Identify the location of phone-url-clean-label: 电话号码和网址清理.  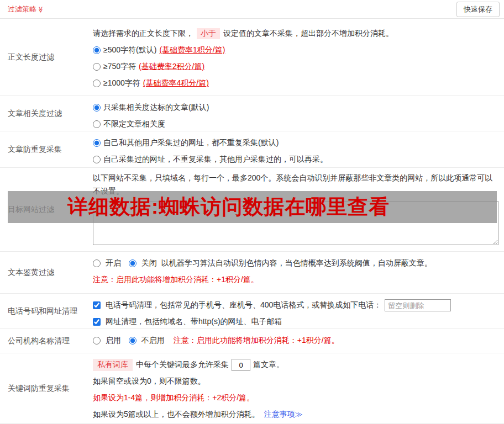
(46, 311).